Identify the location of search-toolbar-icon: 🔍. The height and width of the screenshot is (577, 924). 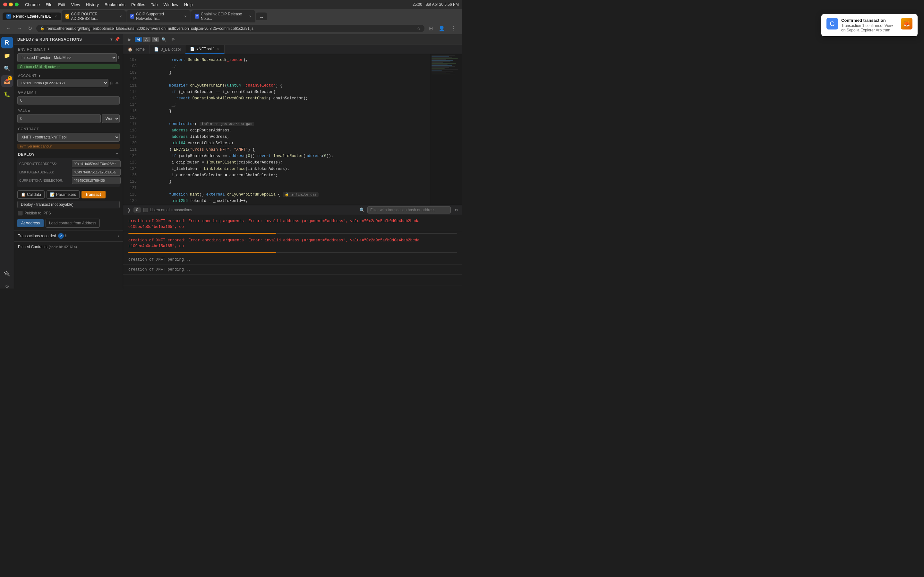
(164, 39).